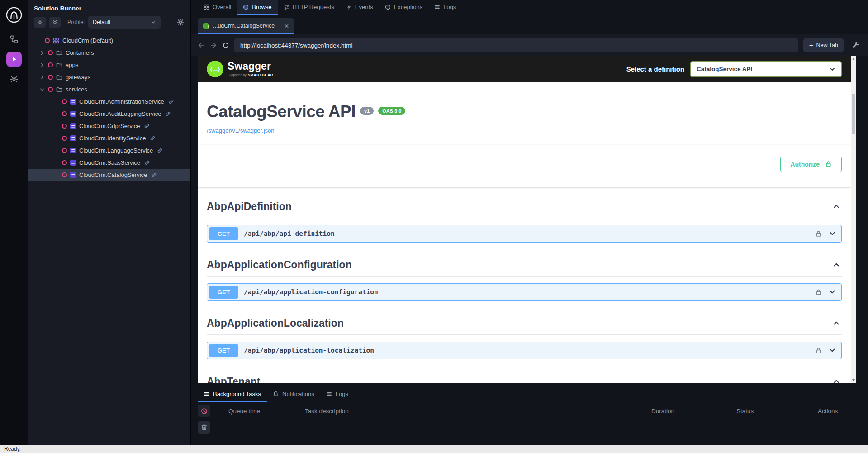 The image size is (868, 453). What do you see at coordinates (109, 101) in the screenshot?
I see `tree-item-administration-service: CloudCrm.AdministrationService` at bounding box center [109, 101].